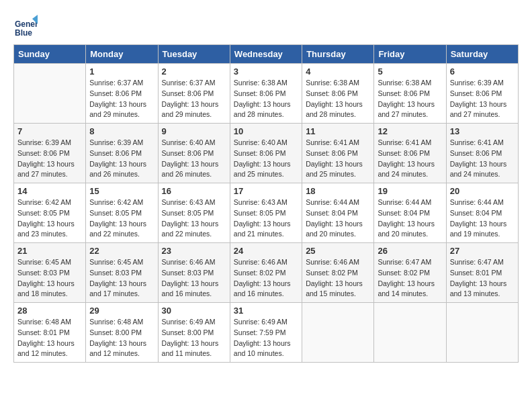 This screenshot has width=532, height=411. Describe the element at coordinates (194, 251) in the screenshot. I see `day-number: 23` at that location.